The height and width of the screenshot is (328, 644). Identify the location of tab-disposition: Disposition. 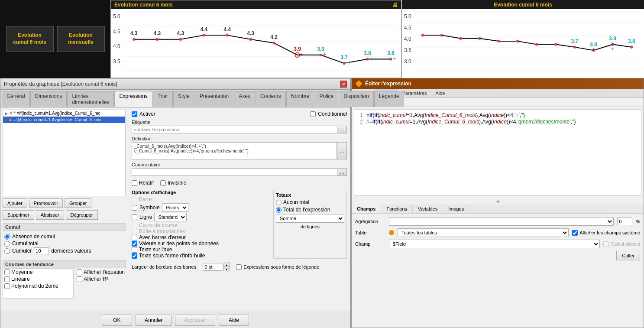
(356, 99).